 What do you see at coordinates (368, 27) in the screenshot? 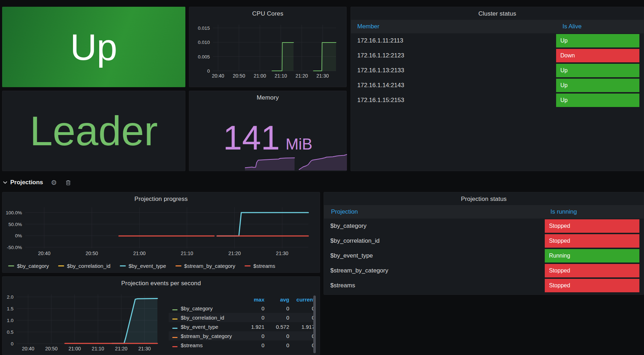
I see `column-header-member: Member` at bounding box center [368, 27].